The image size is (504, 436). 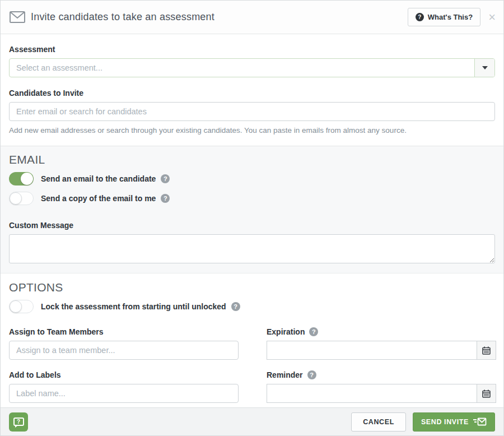 I want to click on whats-this-label: What's This?, so click(x=450, y=17).